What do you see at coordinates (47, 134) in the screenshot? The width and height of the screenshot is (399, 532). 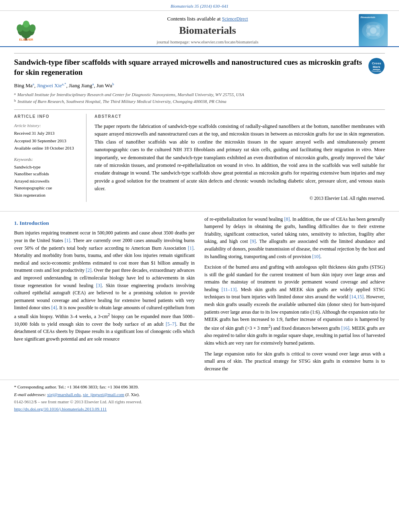 I see `received-date: Received 31 July 2013` at bounding box center [47, 134].